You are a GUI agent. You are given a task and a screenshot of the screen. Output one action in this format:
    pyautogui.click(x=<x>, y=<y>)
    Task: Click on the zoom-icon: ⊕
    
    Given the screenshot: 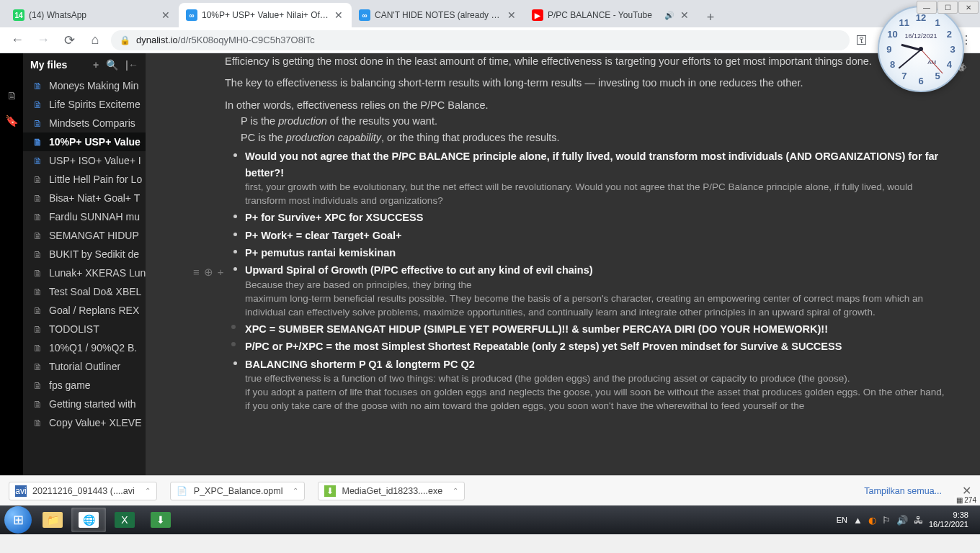 What is the action you would take?
    pyautogui.click(x=209, y=272)
    